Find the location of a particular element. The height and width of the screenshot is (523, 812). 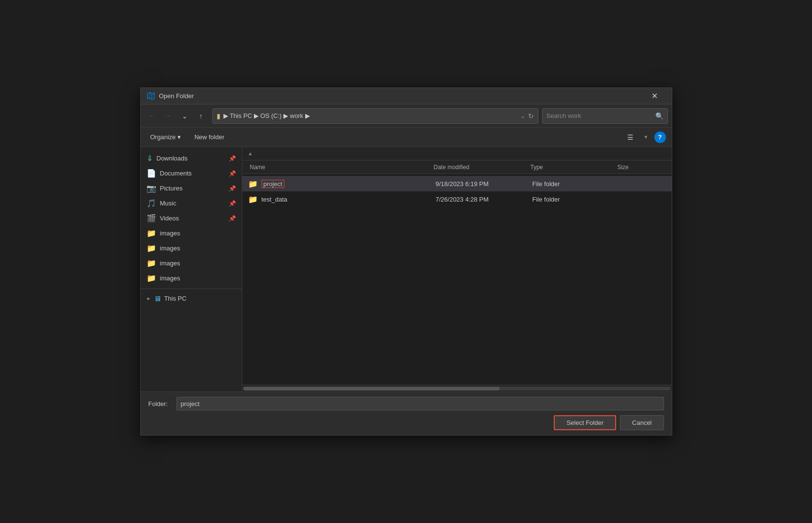

view-button: ☰ is located at coordinates (631, 137).